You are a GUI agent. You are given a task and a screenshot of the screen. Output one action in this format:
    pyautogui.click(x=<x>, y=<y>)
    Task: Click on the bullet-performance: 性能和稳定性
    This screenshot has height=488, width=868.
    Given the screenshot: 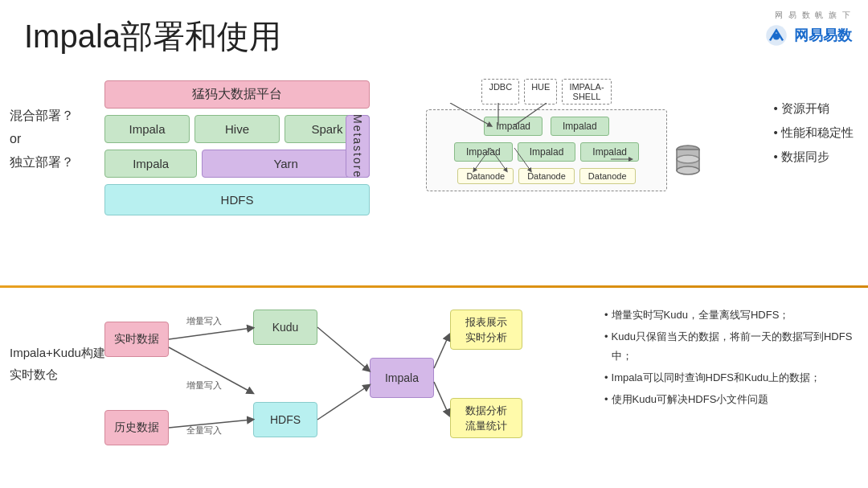 What is the action you would take?
    pyautogui.click(x=813, y=133)
    